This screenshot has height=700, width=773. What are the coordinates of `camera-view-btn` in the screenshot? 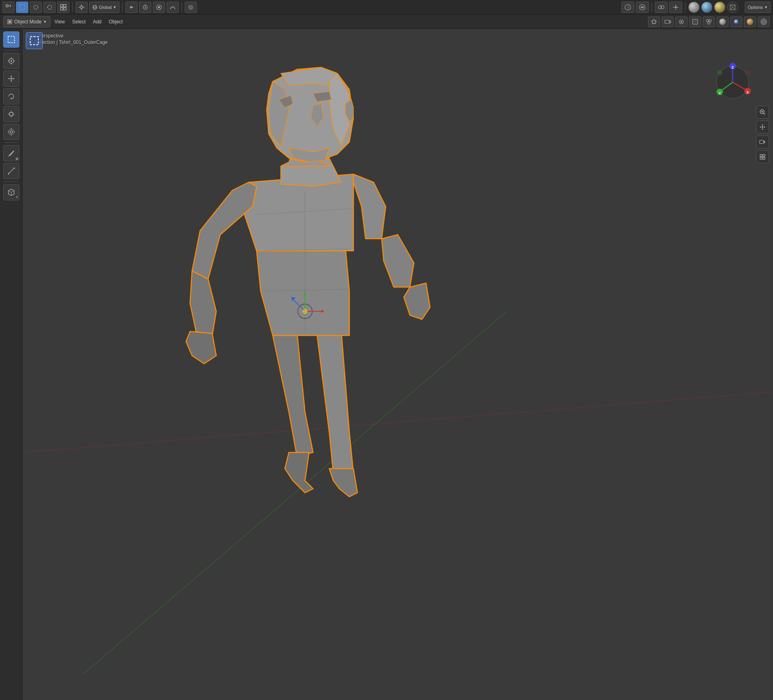 It's located at (668, 22).